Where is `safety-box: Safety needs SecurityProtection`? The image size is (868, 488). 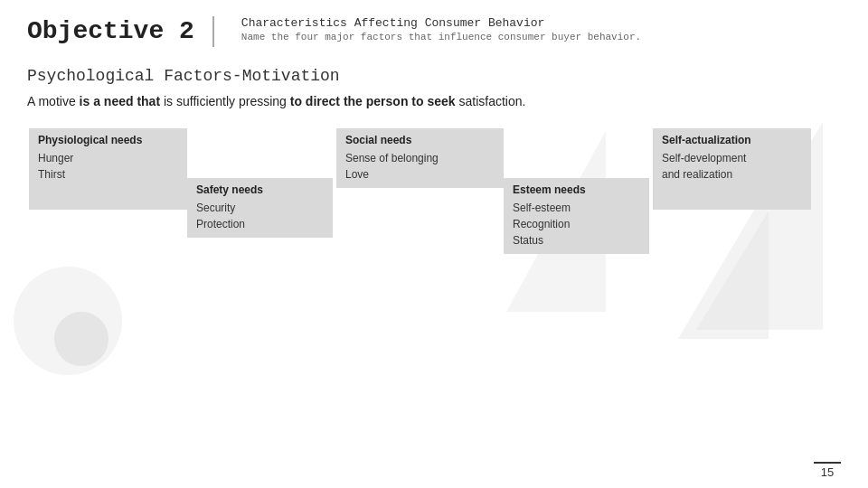 safety-box: Safety needs SecurityProtection is located at coordinates (260, 208).